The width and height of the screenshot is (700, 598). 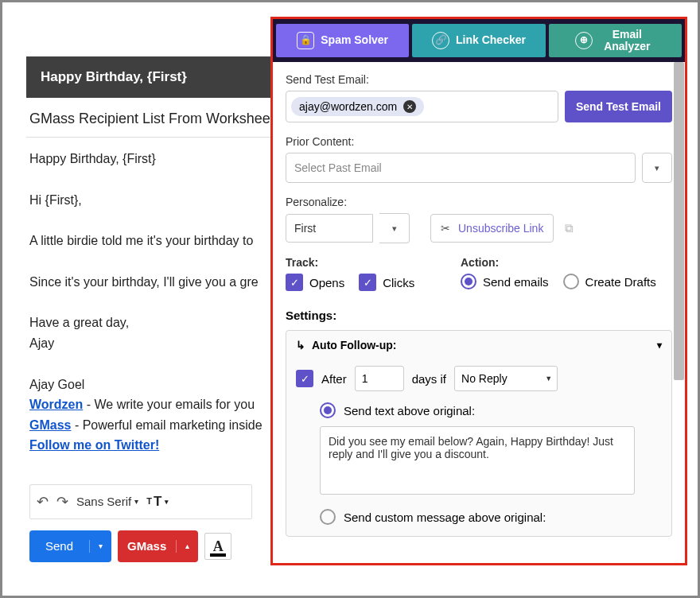 I want to click on days-if-text: days if, so click(x=430, y=379).